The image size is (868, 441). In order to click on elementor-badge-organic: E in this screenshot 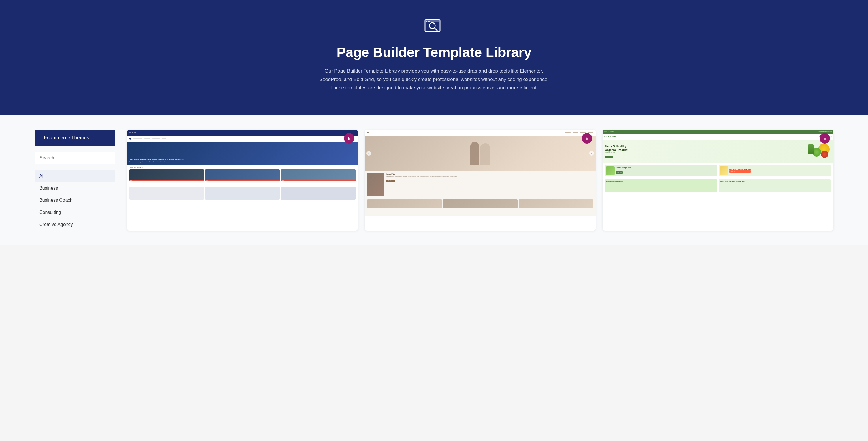, I will do `click(825, 138)`.